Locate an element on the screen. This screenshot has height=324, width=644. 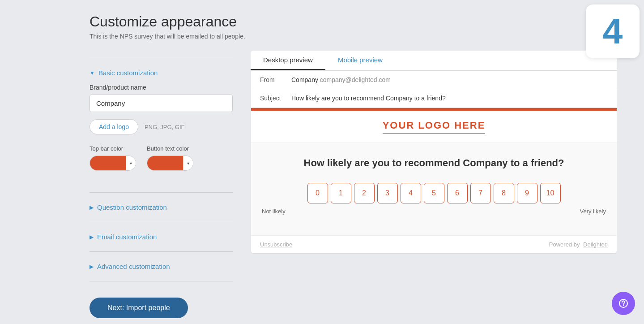
email-customization-label: Email customization is located at coordinates (127, 237).